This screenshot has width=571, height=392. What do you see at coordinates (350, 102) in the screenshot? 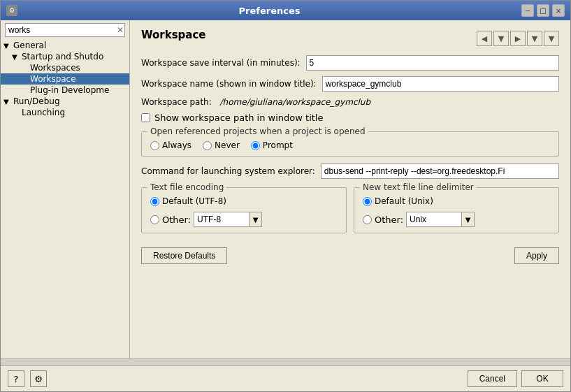
I see `workspace-path-row: Workspace path: /home/giuliana/workspace…` at bounding box center [350, 102].